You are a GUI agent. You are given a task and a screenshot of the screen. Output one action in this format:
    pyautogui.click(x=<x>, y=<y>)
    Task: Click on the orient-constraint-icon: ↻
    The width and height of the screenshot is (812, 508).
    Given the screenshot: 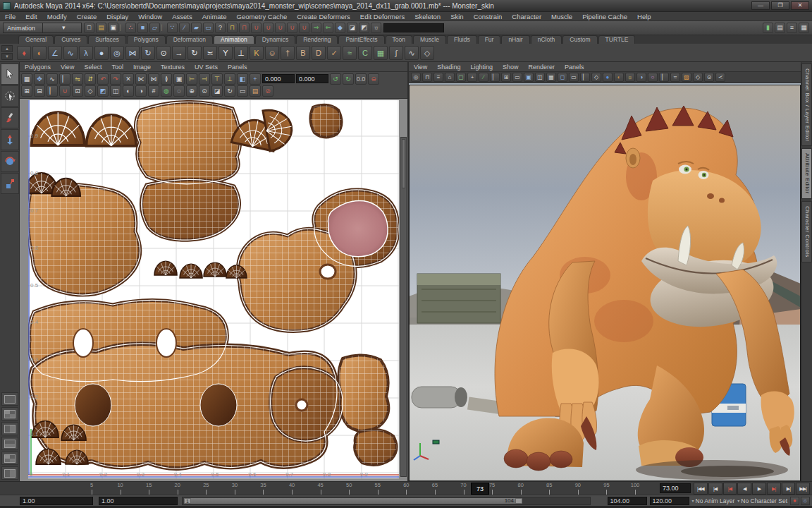 What is the action you would take?
    pyautogui.click(x=195, y=53)
    